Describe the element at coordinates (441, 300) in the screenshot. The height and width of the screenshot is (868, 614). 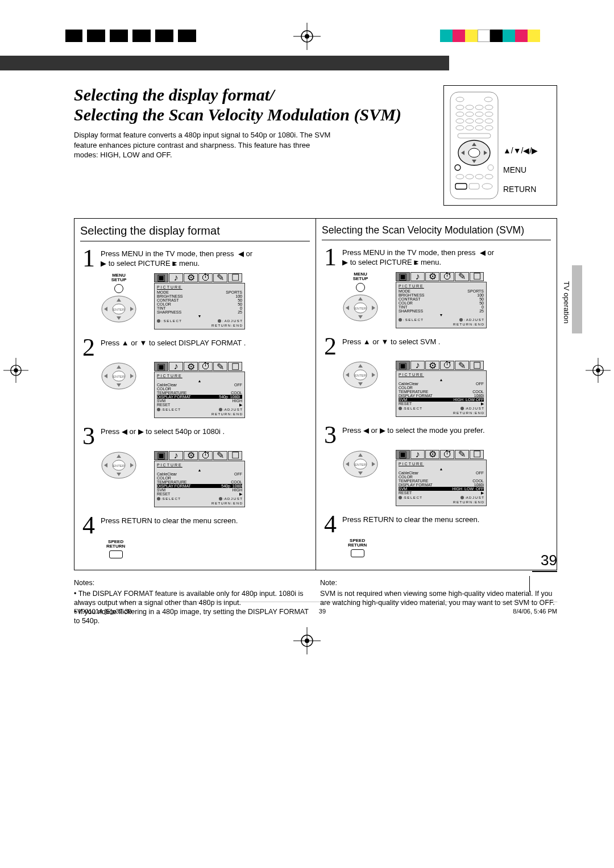
I see `osd-screenshot: ▣♪⚙⏱✎☐ PICTURE MODESPORTSBRIGHTNESS100CO…` at that location.